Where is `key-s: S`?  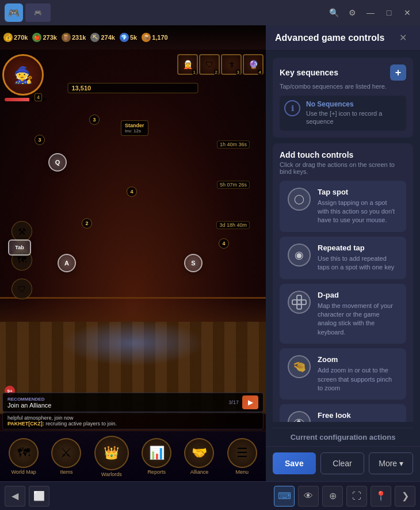
key-s: S is located at coordinates (193, 263).